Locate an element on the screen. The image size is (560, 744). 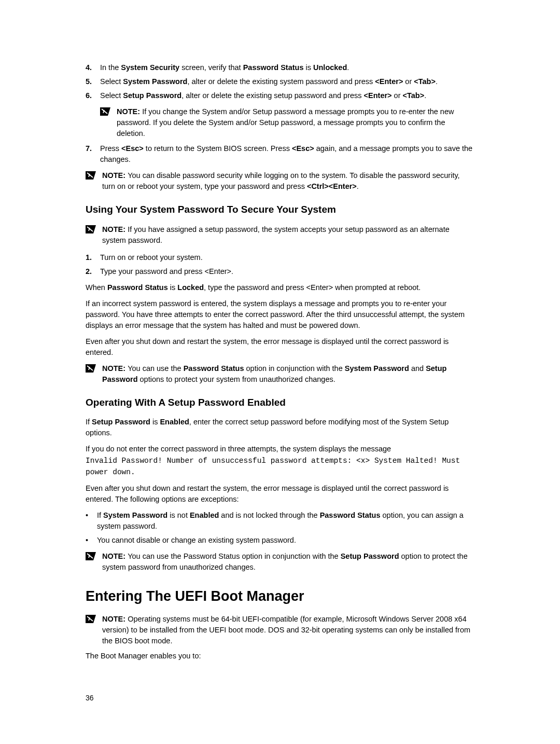
step-text: Turn on or reboot your system. is located at coordinates (287, 257).